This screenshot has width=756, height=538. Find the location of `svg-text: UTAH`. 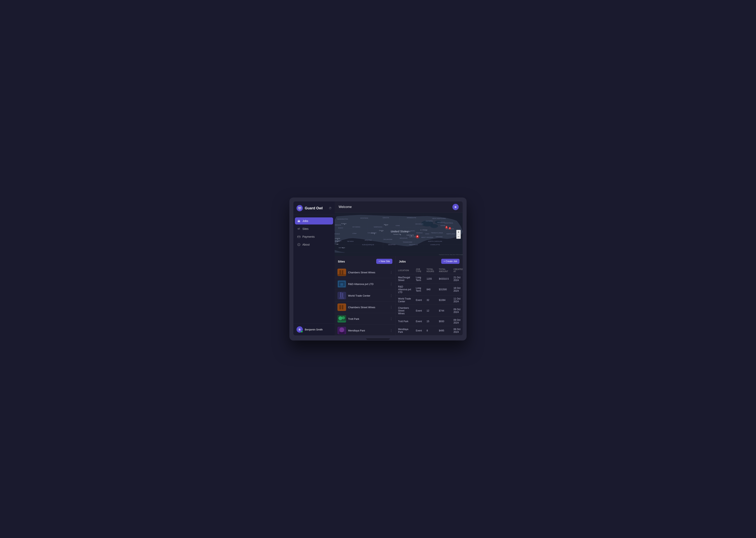

svg-text: UTAH is located at coordinates (354, 233).